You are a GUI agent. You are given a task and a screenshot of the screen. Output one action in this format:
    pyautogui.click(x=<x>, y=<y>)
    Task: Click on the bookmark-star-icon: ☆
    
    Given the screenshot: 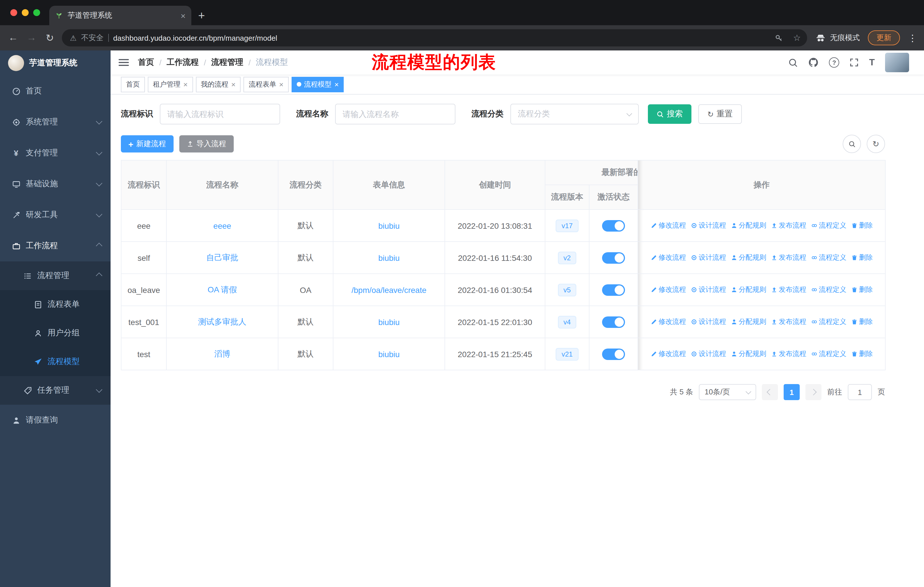 What is the action you would take?
    pyautogui.click(x=797, y=38)
    